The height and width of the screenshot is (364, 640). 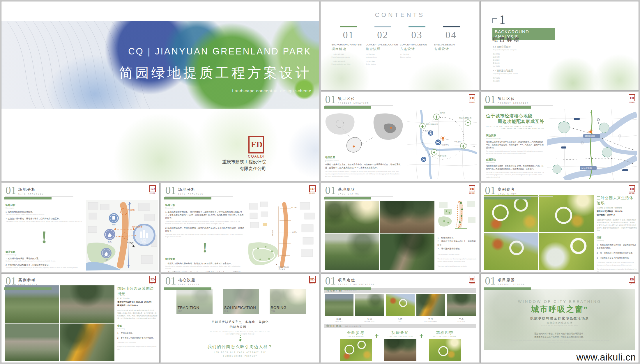 I want to click on product-caption-2: 互动INTERACTIVE, so click(x=370, y=320).